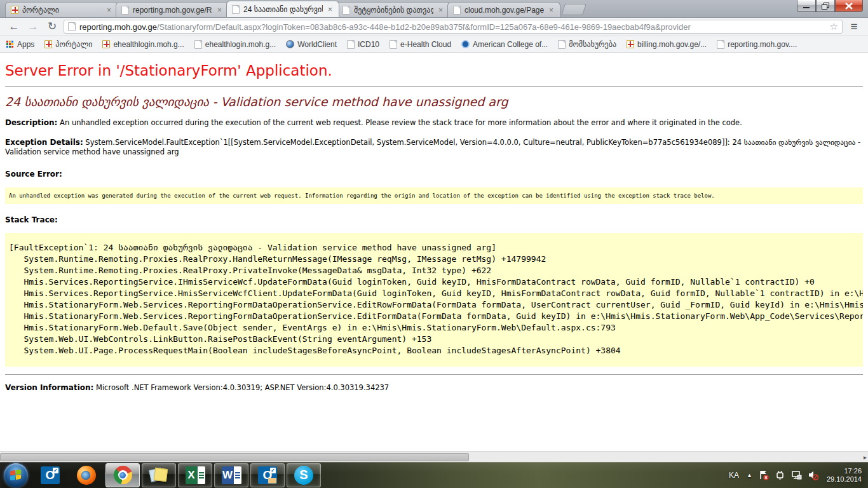  I want to click on bookmark-worldclient: WorldClient, so click(311, 44).